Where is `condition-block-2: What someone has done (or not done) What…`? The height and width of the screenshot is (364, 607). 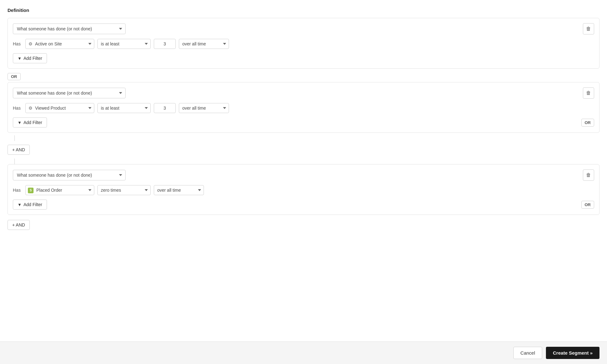 condition-block-2: What someone has done (or not done) What… is located at coordinates (304, 107).